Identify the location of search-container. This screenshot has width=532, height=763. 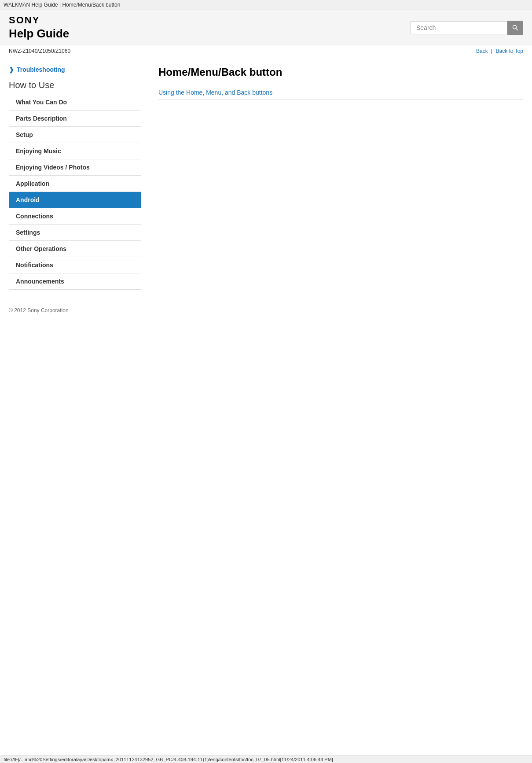
(467, 28).